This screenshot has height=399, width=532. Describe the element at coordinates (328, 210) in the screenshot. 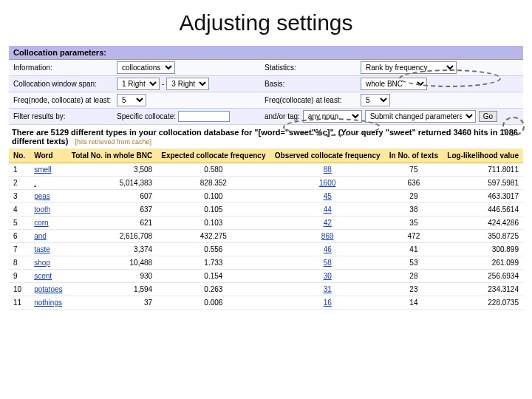

I see `cell-observed: 44` at that location.